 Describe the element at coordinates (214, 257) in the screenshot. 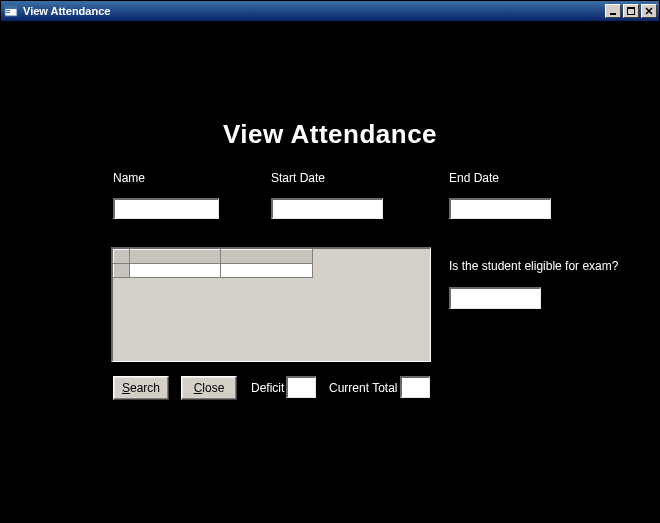

I see `grid-header-row` at that location.